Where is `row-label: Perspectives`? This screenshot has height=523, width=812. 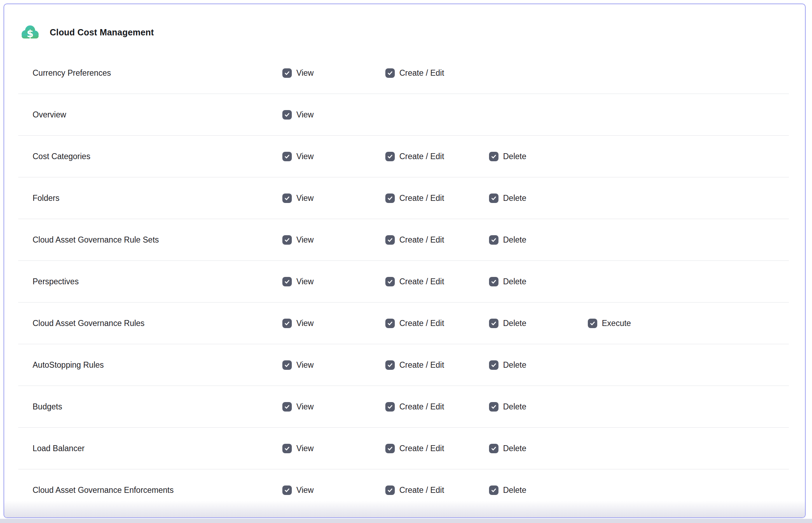
row-label: Perspectives is located at coordinates (150, 282).